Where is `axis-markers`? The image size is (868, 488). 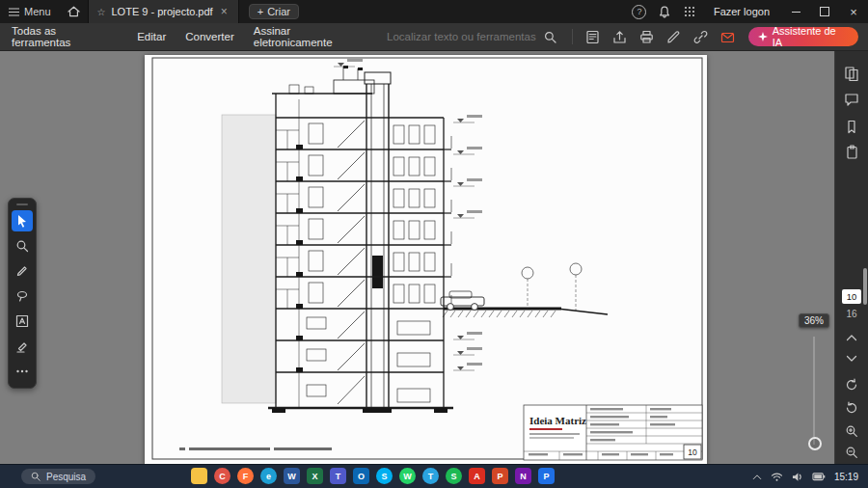 axis-markers is located at coordinates (552, 287).